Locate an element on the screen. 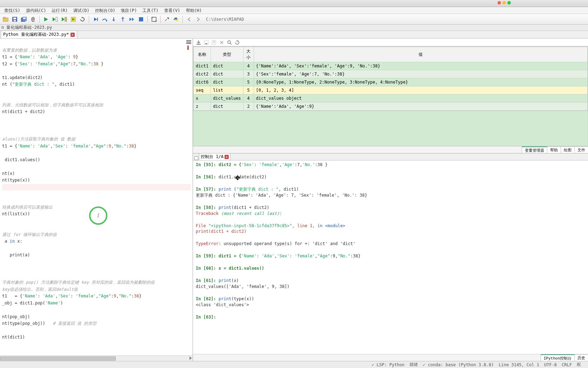 The image size is (588, 368). back-icon is located at coordinates (189, 19).